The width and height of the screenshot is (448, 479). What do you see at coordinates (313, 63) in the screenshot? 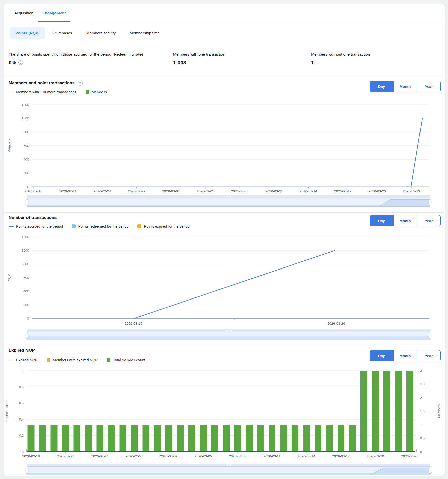
I see `stat-members-without-transaction-value: 1` at bounding box center [313, 63].